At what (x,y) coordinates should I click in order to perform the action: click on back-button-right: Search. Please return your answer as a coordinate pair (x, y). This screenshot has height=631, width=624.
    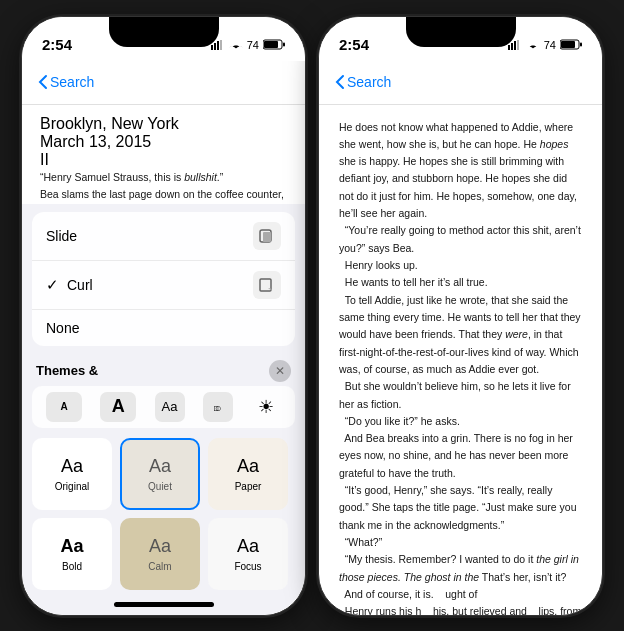
    Looking at the image, I should click on (363, 82).